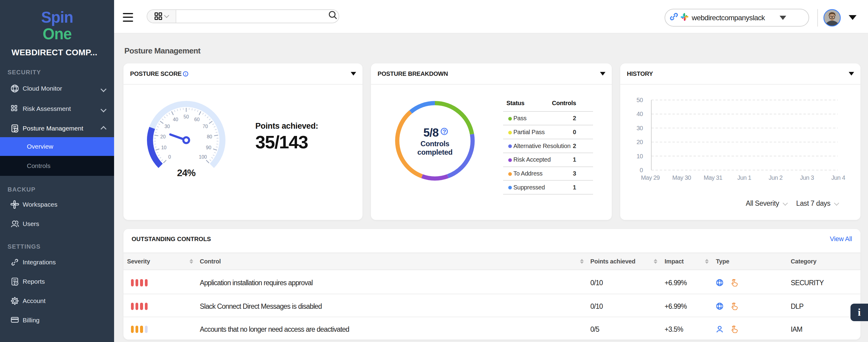  What do you see at coordinates (205, 126) in the screenshot?
I see `svg-text: 70` at bounding box center [205, 126].